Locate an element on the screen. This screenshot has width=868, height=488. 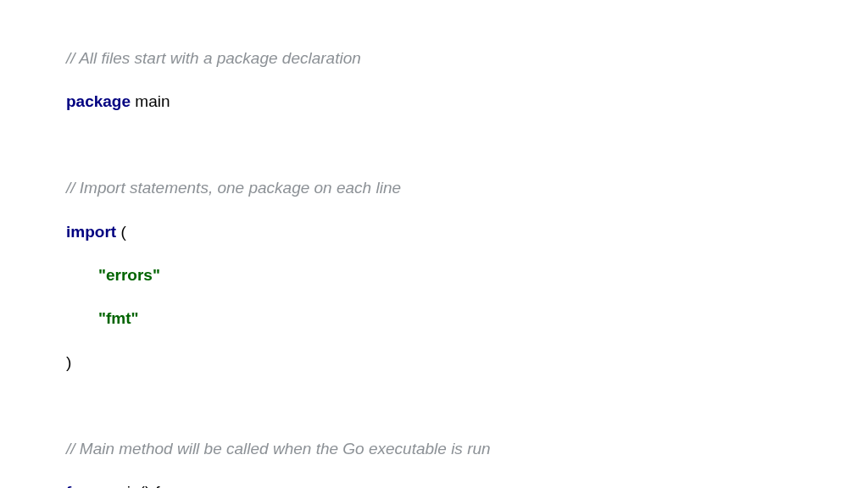
comment-imports: // Import statements, one package on eac… is located at coordinates (234, 188).